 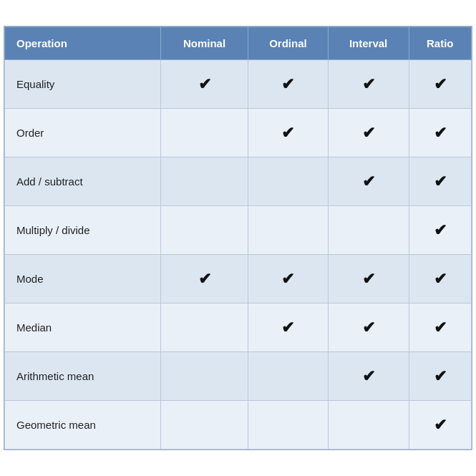 What do you see at coordinates (238, 182) in the screenshot?
I see `table-row: Add / subtract✔✔` at bounding box center [238, 182].